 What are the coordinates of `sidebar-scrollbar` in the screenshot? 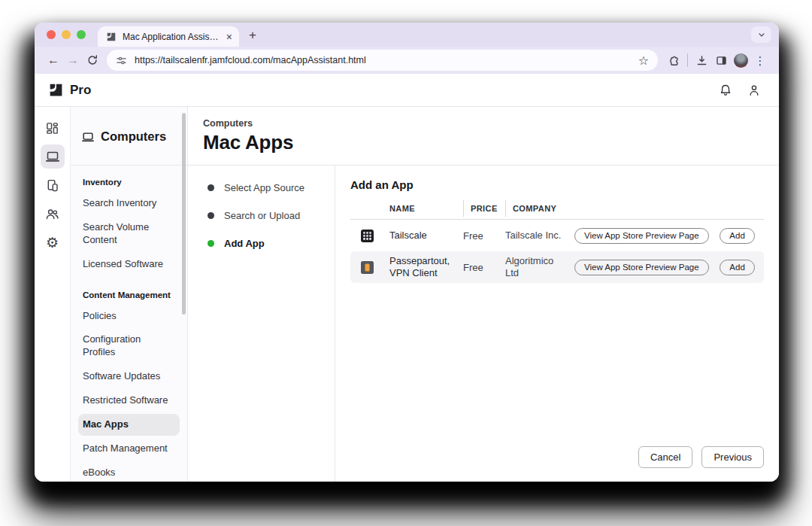 It's located at (183, 214).